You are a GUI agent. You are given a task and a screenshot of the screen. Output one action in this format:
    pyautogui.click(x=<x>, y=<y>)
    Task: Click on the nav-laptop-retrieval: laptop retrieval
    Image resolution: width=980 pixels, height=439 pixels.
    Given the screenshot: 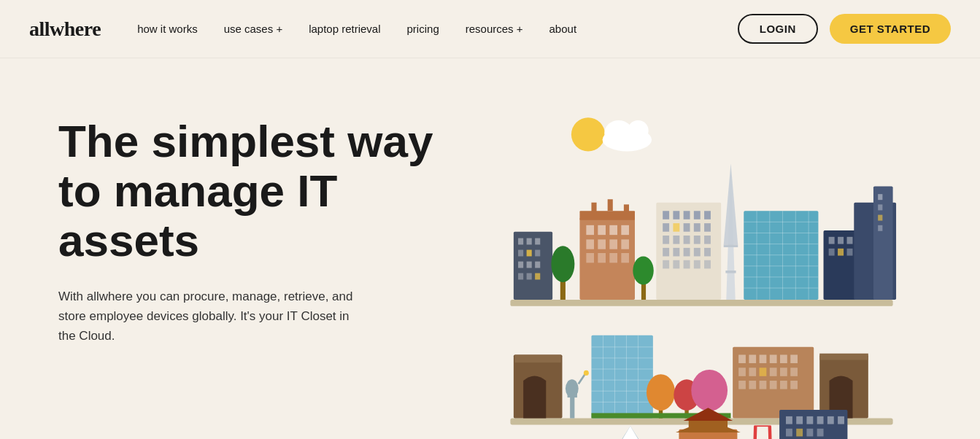 What is the action you would take?
    pyautogui.click(x=344, y=29)
    